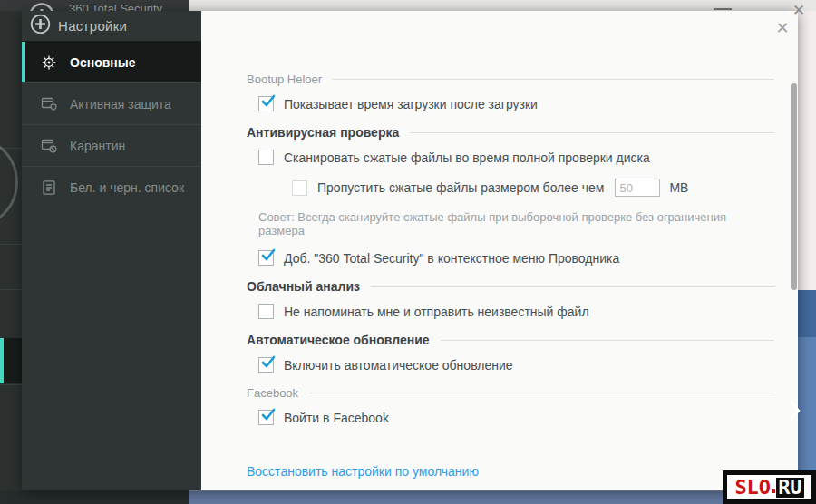 This screenshot has width=816, height=504. What do you see at coordinates (769, 488) in the screenshot?
I see `watermark-logo: SLO RU` at bounding box center [769, 488].